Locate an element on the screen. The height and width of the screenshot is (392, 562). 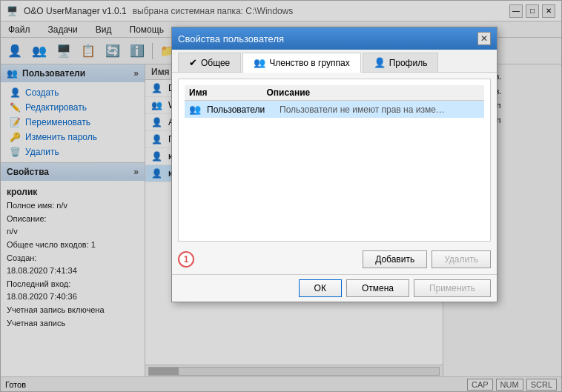
ok-btn: ОК is located at coordinates (320, 288).